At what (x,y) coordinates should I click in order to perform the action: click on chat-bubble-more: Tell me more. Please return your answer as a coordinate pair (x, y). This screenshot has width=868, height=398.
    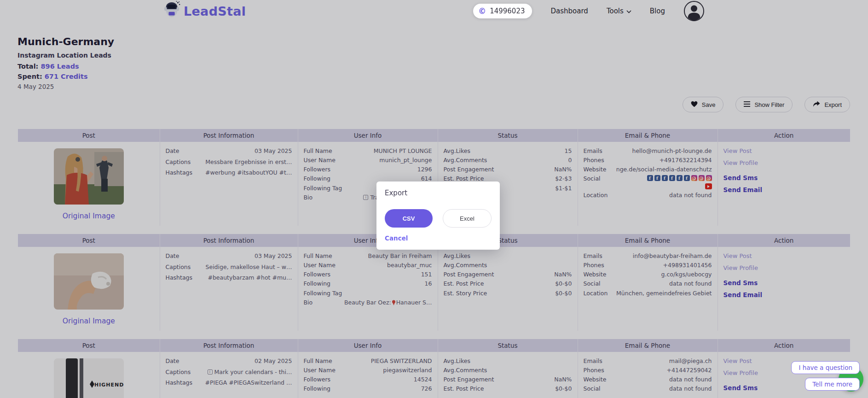
    Looking at the image, I should click on (832, 384).